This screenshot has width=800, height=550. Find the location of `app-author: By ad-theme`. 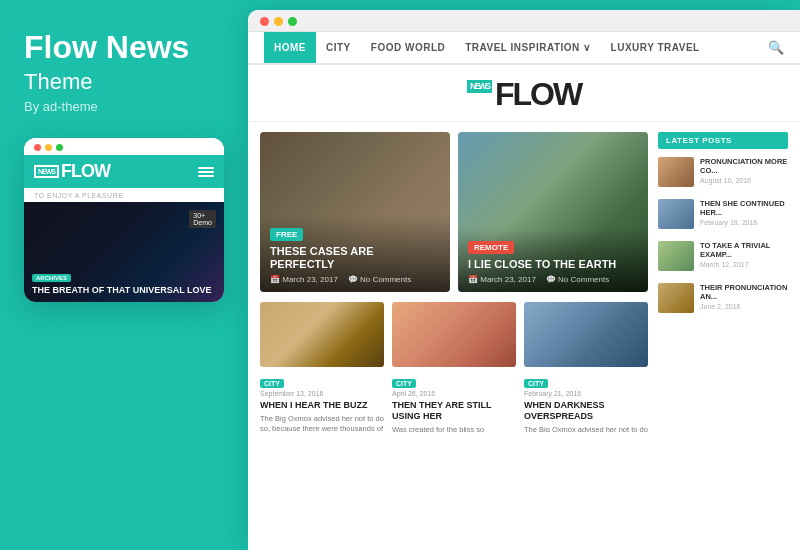

app-author: By ad-theme is located at coordinates (61, 106).